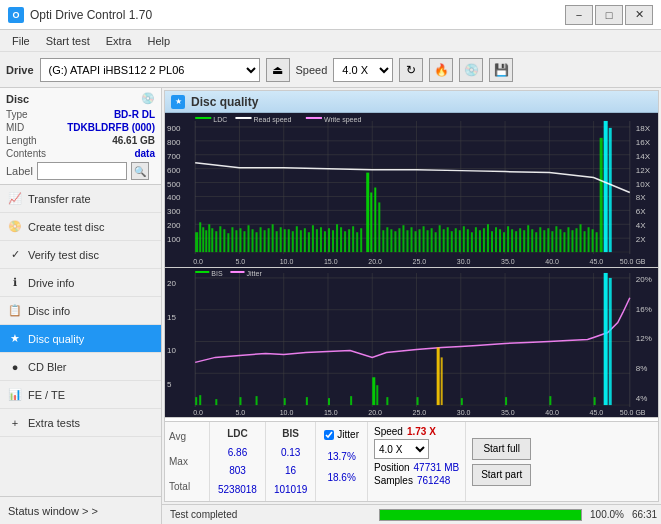 Image resolution: width=661 pixels, height=524 pixels. I want to click on sidebar-item-drive-info: ℹ Drive info, so click(80, 283).